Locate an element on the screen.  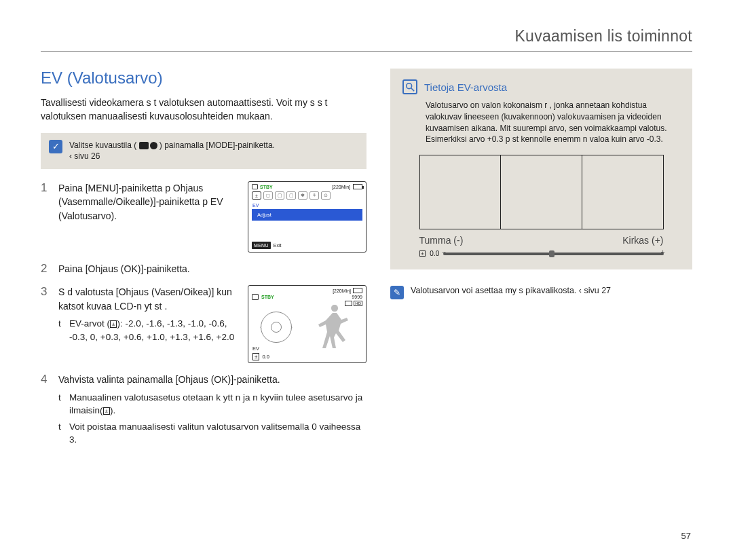
intro-text: Tavallisesti videokamera s t valotuksen … is located at coordinates (204, 110).